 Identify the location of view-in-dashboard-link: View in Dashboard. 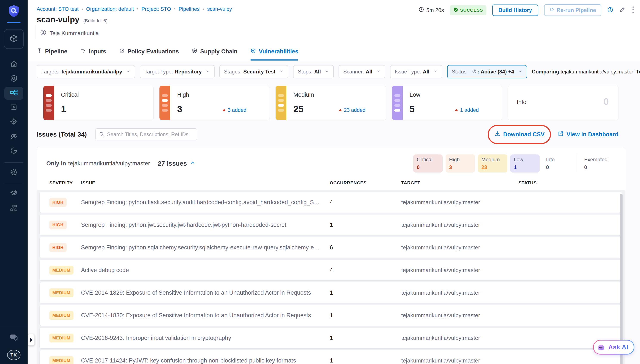
(588, 134).